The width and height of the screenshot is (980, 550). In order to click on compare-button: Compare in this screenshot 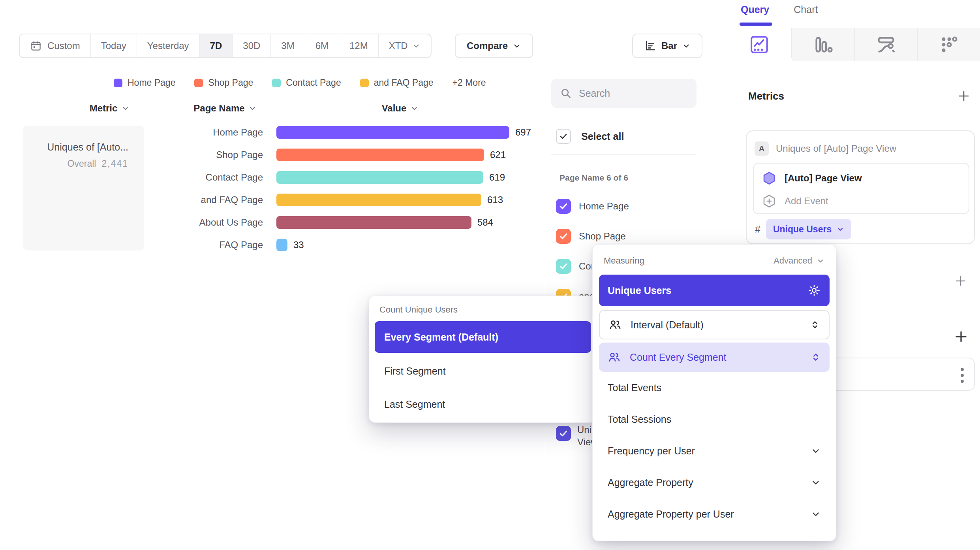, I will do `click(494, 46)`.